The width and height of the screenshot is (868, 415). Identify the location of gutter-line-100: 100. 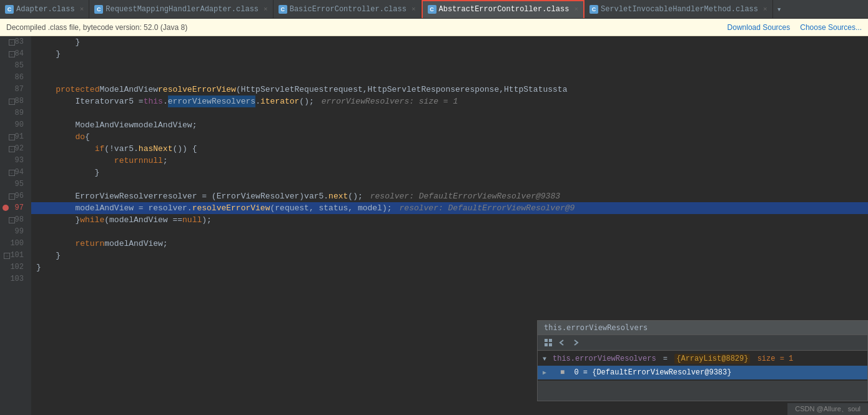
(14, 243).